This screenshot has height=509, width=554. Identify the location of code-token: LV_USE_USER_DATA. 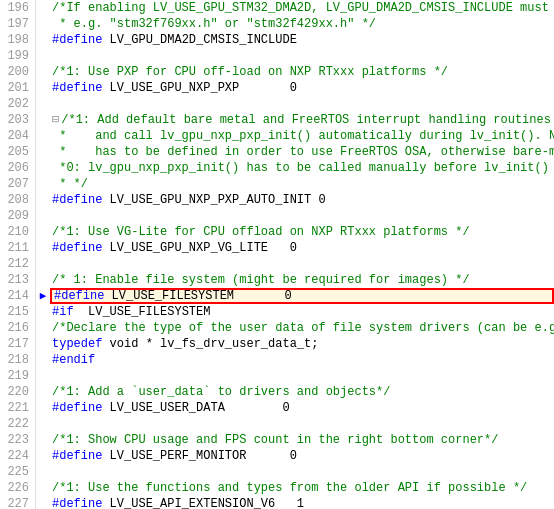
(163, 408).